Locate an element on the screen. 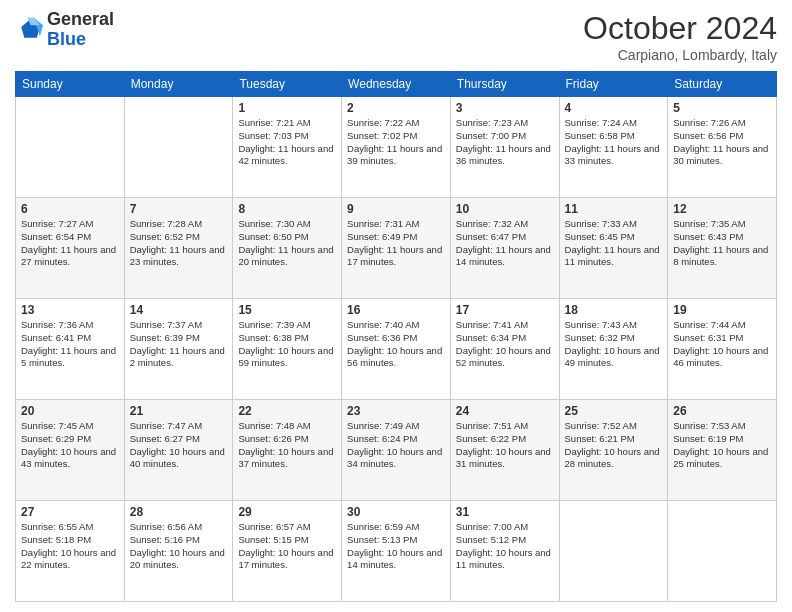 This screenshot has height=612, width=792. calendar-cell: 27Sunrise: 6:55 AMSunset: 5:18 PMDayligh… is located at coordinates (70, 552).